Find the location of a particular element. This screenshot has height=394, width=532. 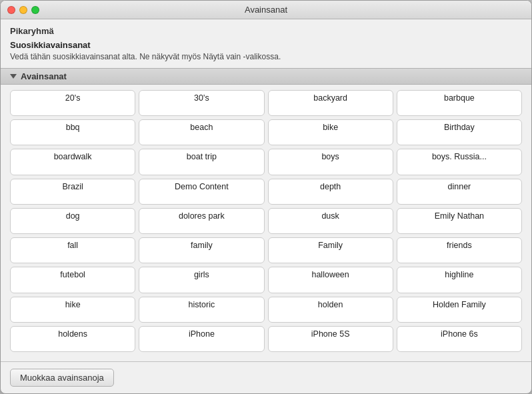

keyword-tag: 20's is located at coordinates (73, 103).